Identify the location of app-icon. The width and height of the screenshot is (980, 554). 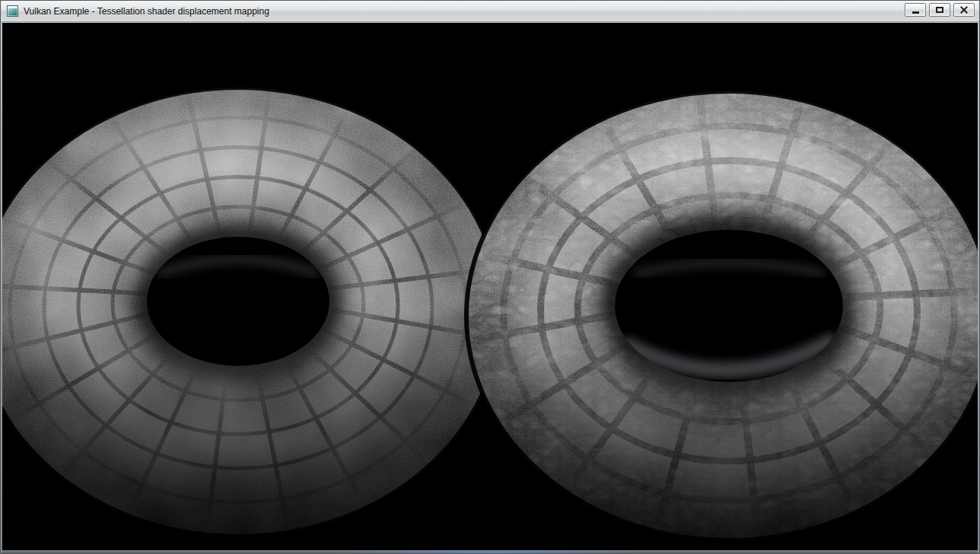
(12, 11).